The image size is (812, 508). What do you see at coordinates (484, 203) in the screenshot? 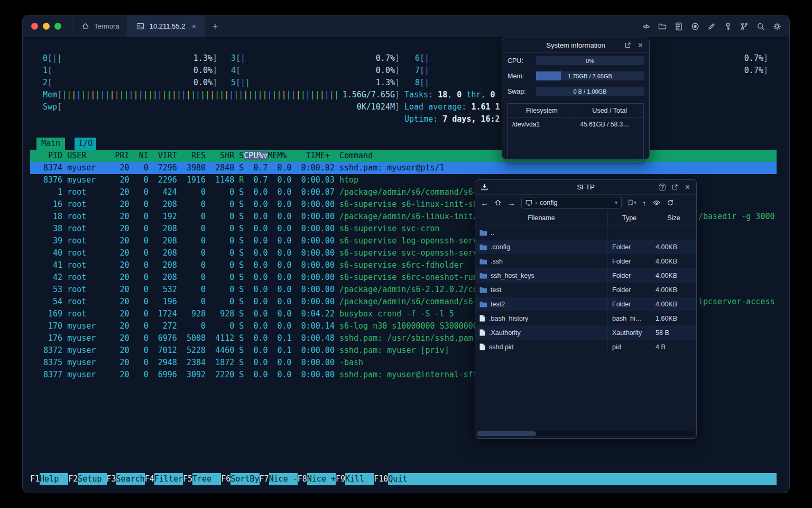
I see `back-icon: ←` at bounding box center [484, 203].